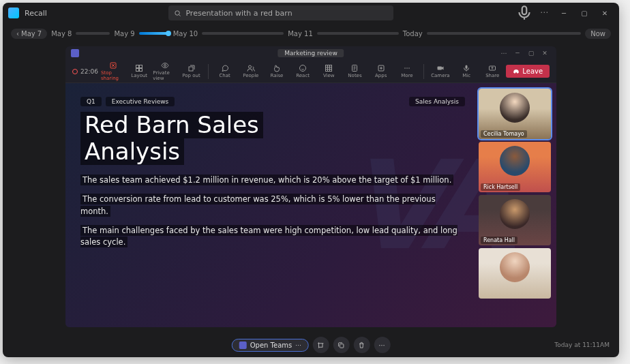  What do you see at coordinates (382, 345) in the screenshot?
I see `bottombar-more-button: ⋯` at bounding box center [382, 345].